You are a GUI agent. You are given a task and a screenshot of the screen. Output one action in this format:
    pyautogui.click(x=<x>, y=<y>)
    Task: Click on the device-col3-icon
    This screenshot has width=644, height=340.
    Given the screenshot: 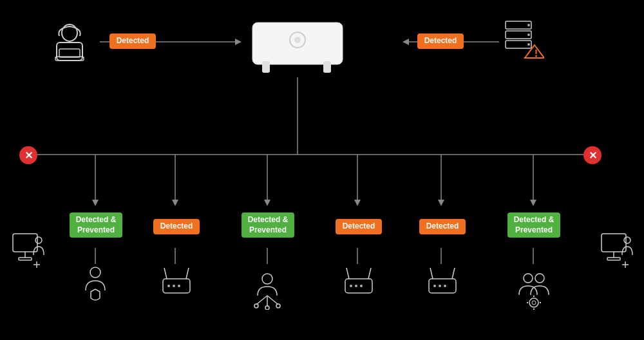 What is the action you would take?
    pyautogui.click(x=268, y=290)
    